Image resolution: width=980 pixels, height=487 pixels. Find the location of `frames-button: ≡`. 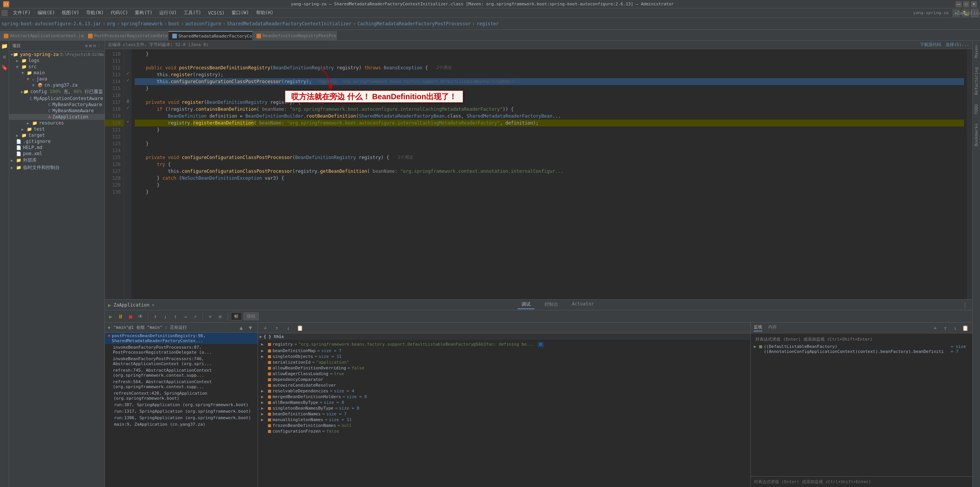

frames-button: ≡ is located at coordinates (220, 316).